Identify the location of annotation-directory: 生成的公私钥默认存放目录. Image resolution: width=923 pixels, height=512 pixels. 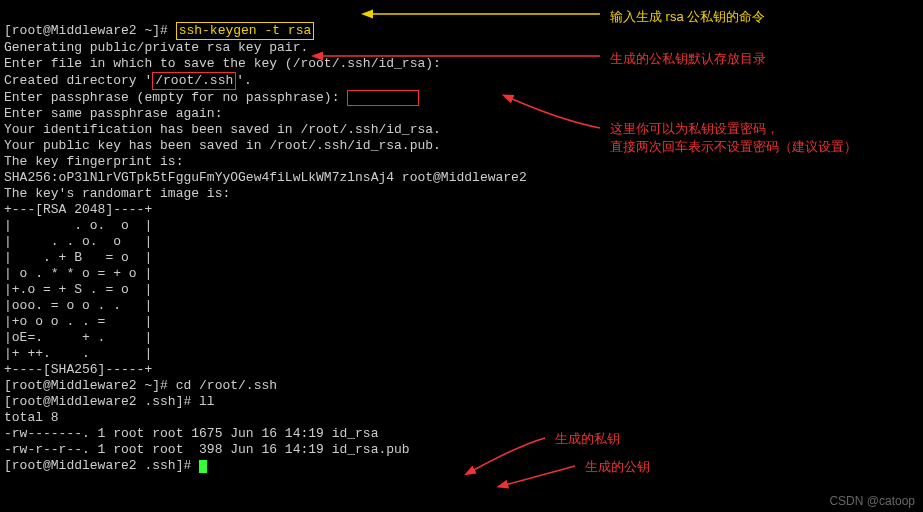
(688, 59).